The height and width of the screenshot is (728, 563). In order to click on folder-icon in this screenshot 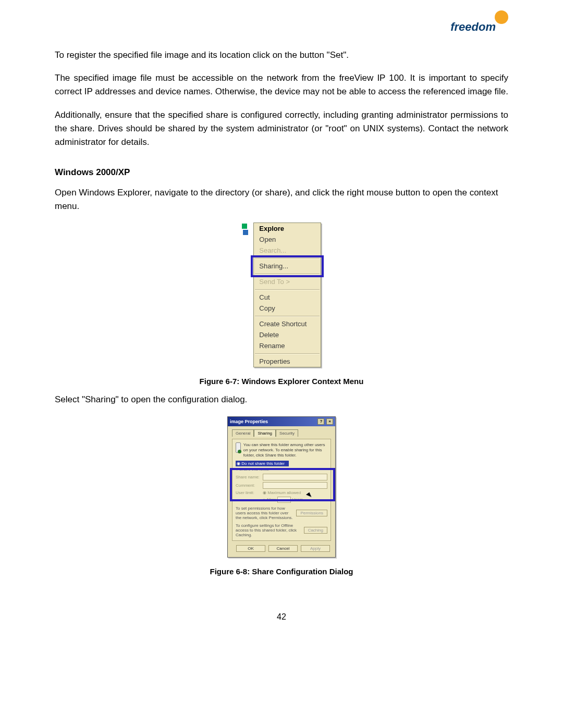, I will do `click(246, 232)`.